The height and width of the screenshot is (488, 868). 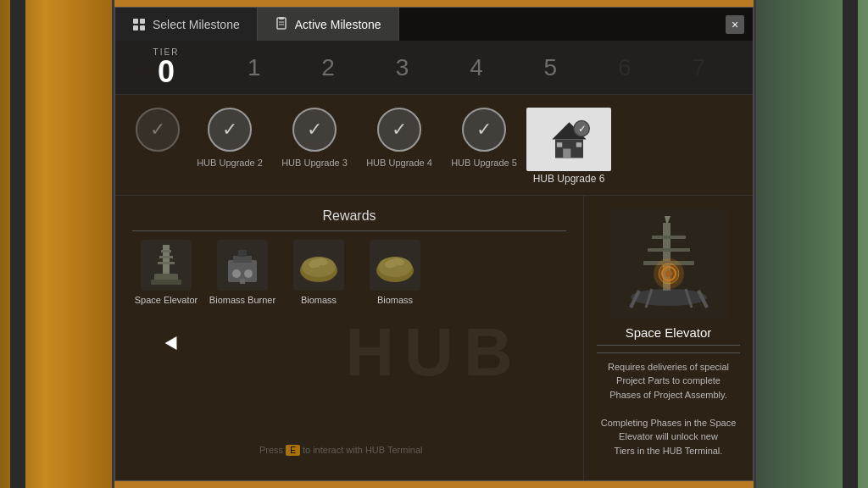 I want to click on tier-num-7: 7, so click(x=698, y=68).